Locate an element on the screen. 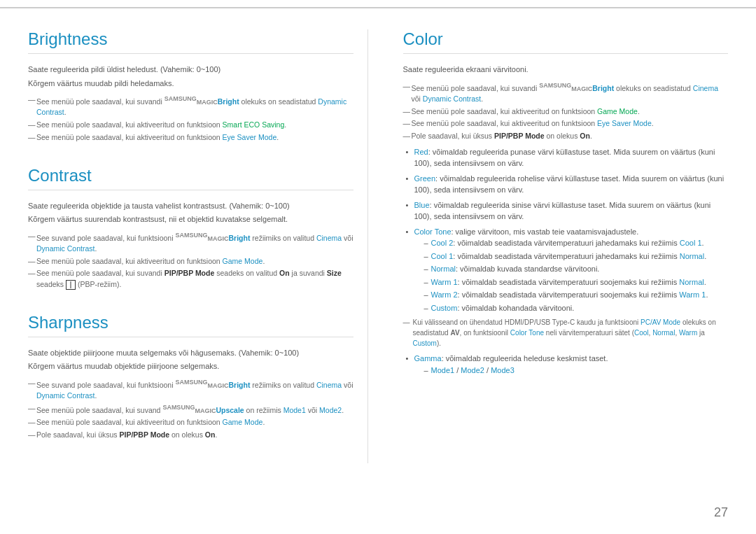 Image resolution: width=756 pixels, height=534 pixels. sharpness-title: Sharpness is located at coordinates (190, 325).